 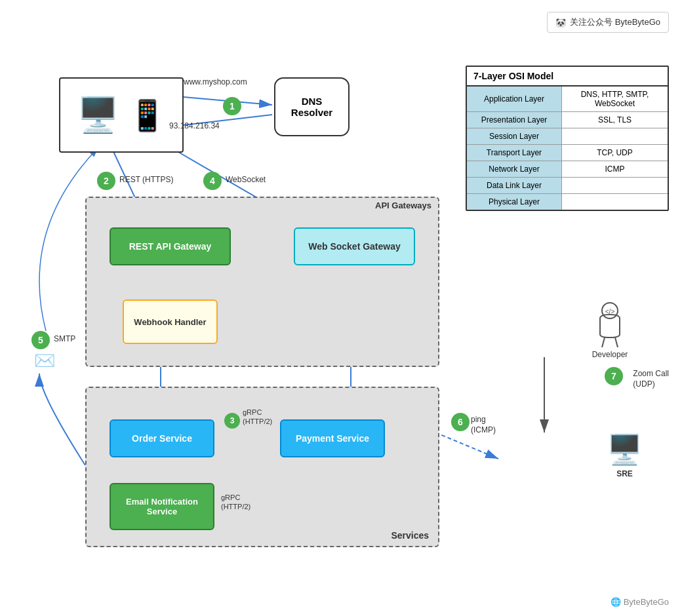 What do you see at coordinates (514, 153) in the screenshot?
I see `osi-transport-layer: Transport Layer` at bounding box center [514, 153].